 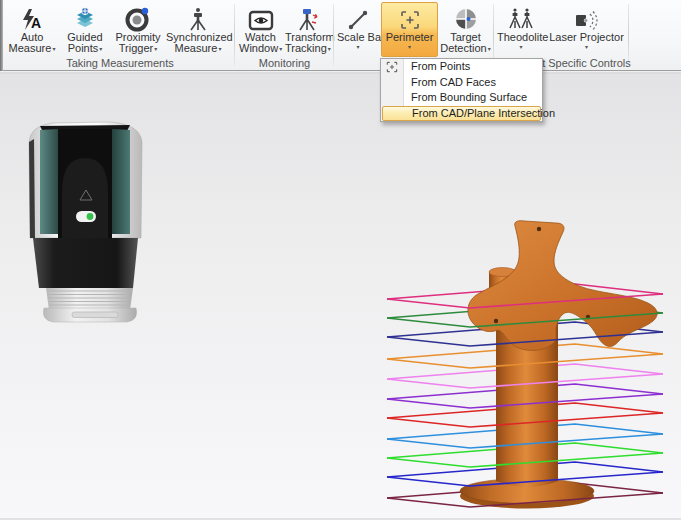 What do you see at coordinates (358, 18) in the screenshot?
I see `scale-bar-icon` at bounding box center [358, 18].